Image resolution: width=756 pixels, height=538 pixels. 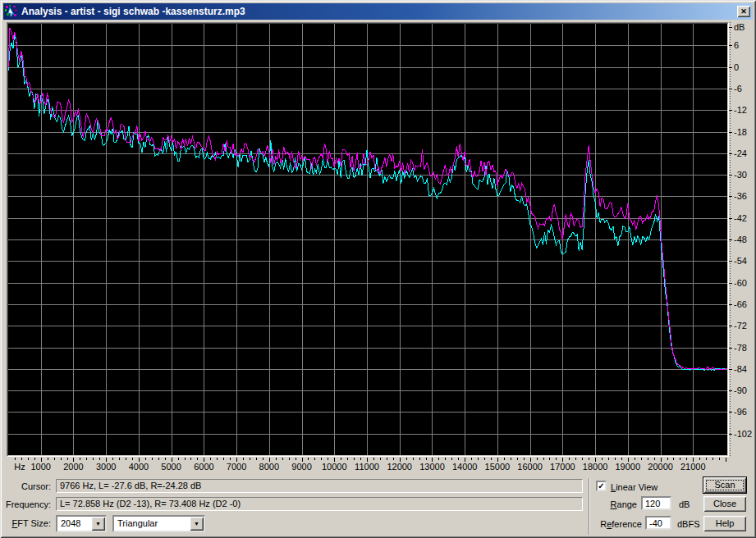 I want to click on svg-text: -18, so click(x=740, y=132).